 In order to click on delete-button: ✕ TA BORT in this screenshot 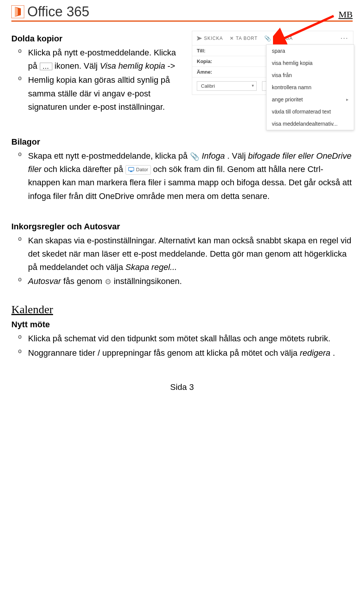, I will do `click(243, 38)`.